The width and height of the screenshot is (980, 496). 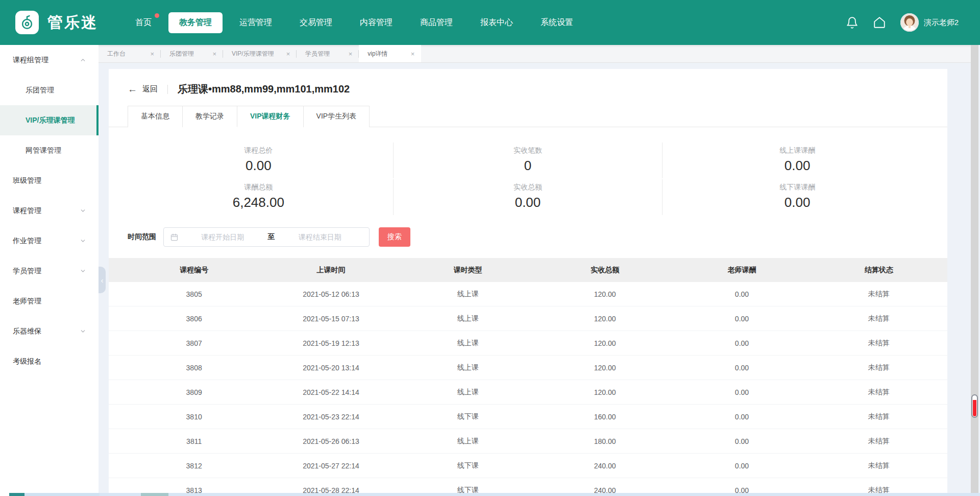 I want to click on sidebar-item: 老师管理, so click(x=49, y=301).